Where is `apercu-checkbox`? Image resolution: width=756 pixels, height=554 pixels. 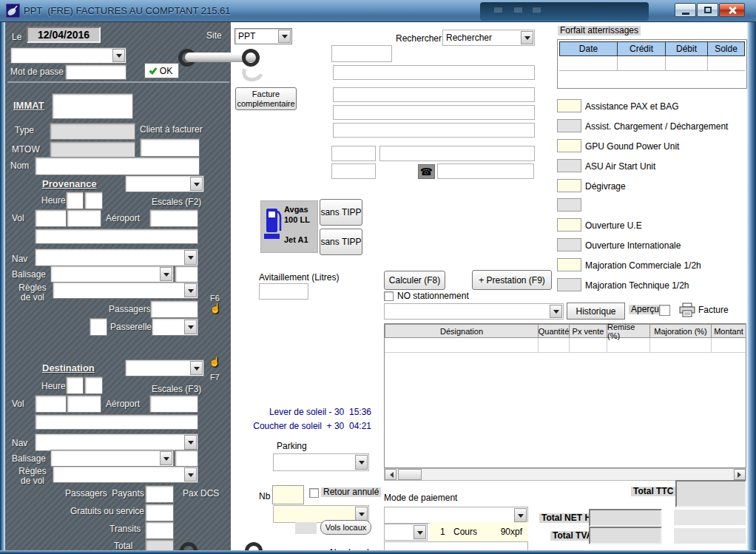 apercu-checkbox is located at coordinates (664, 311).